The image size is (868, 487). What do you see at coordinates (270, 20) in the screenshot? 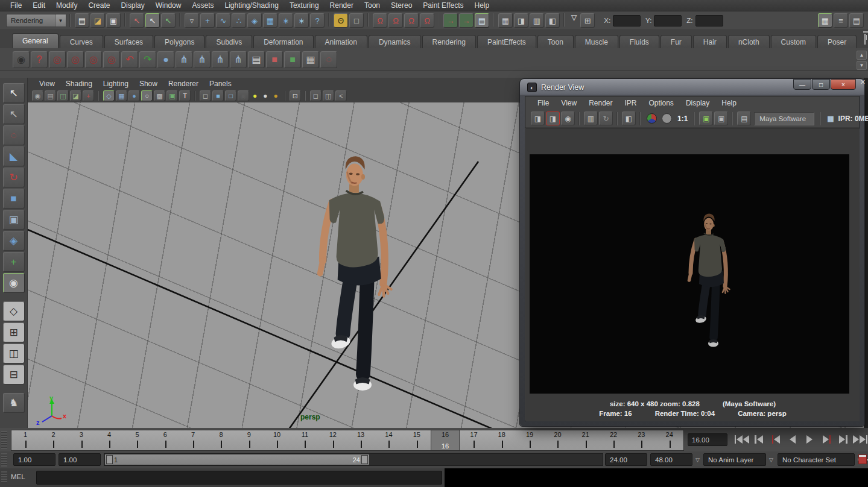
I see `make-live-icon: ▦` at bounding box center [270, 20].